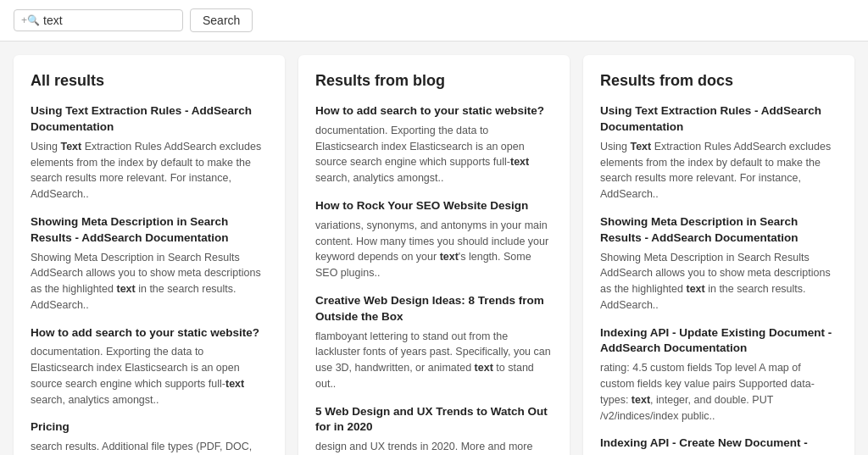 This screenshot has width=868, height=455. Describe the element at coordinates (149, 437) in the screenshot. I see `list-item: Pricingsearch results. Additional file t…` at that location.